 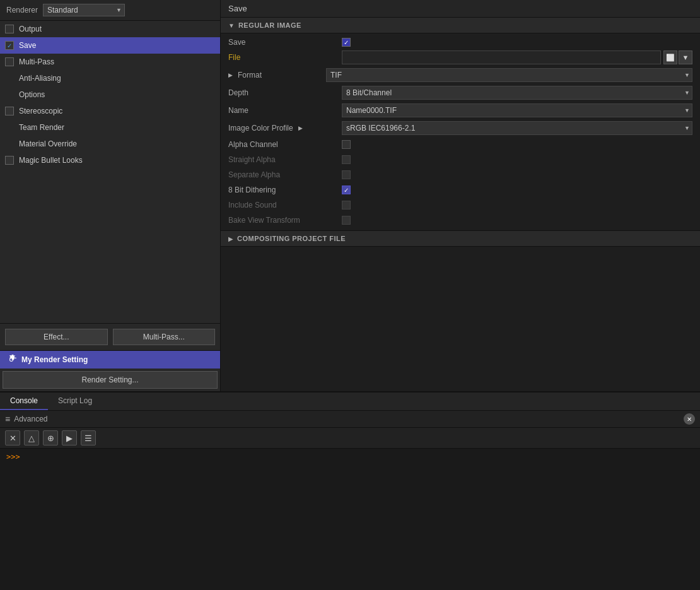 I want to click on file-input, so click(x=501, y=57).